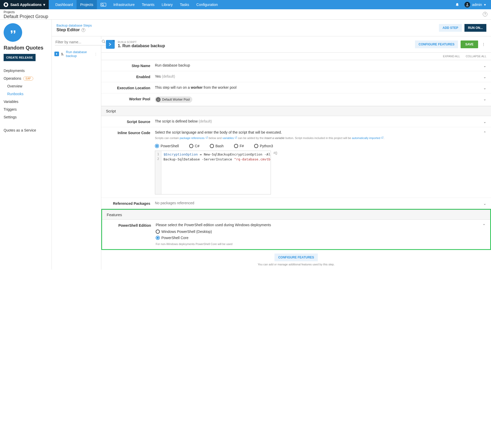  Describe the element at coordinates (137, 5) in the screenshot. I see `top-nav: Dashboard Projects Infrastructure Tenant…` at that location.